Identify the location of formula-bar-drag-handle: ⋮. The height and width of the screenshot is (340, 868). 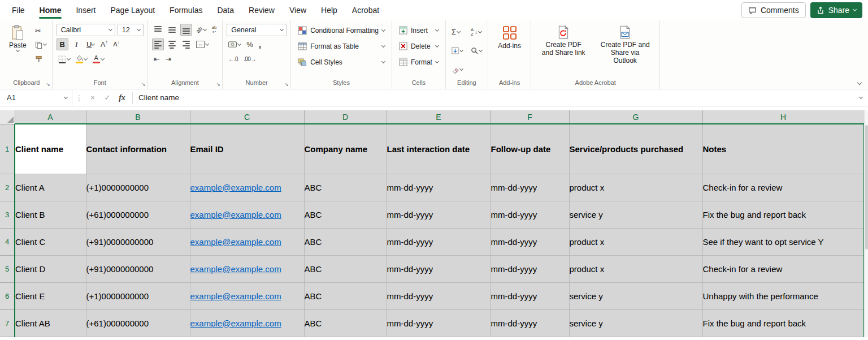
(79, 98).